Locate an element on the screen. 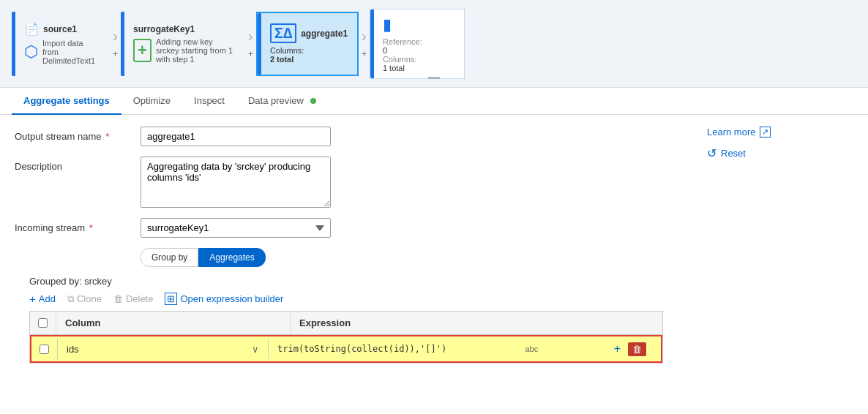 This screenshot has height=414, width=868. output-stream-row: Output stream name * is located at coordinates (346, 136).